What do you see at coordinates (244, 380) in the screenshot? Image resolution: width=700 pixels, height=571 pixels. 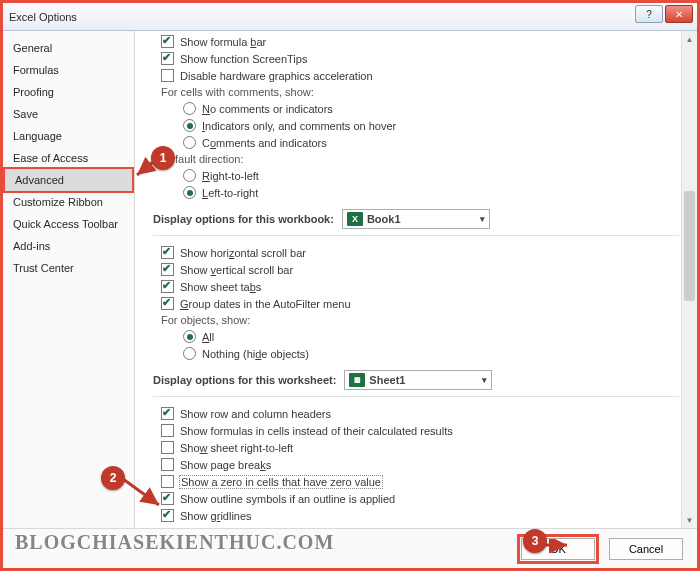 I see `worksheet-group-label: Display options for this worksheet:` at bounding box center [244, 380].